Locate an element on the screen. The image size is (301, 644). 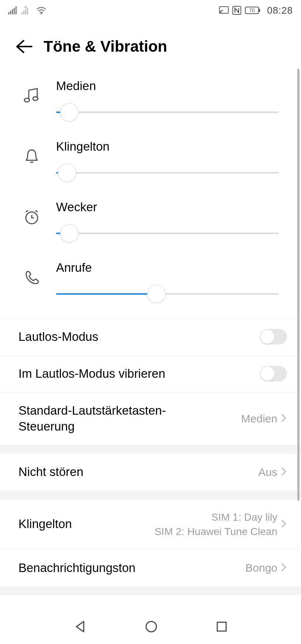
app-header: Töne & Vibration is located at coordinates (150, 45).